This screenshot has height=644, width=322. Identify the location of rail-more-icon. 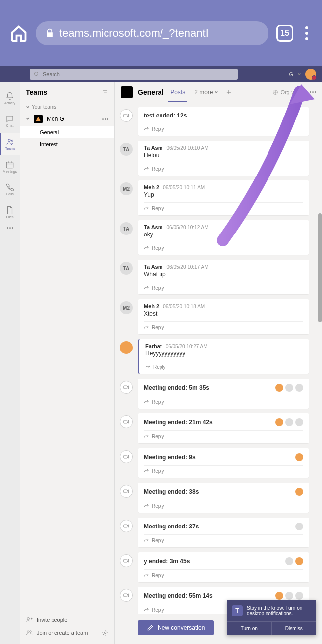
(10, 228).